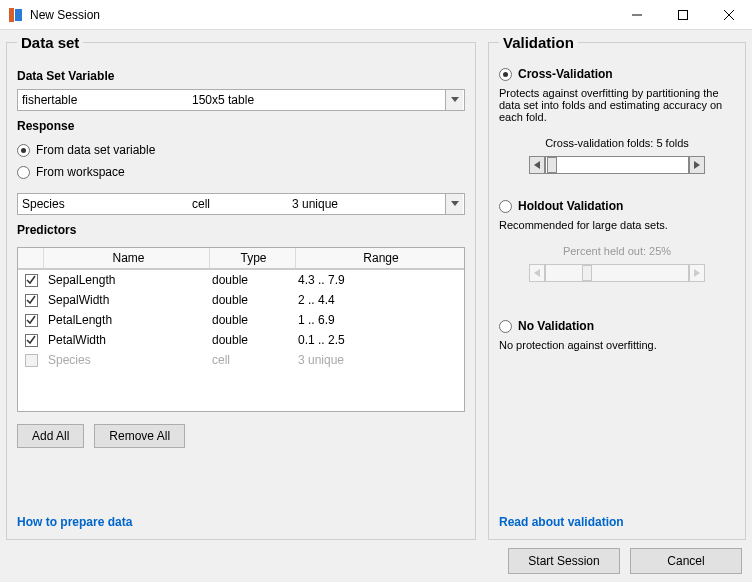 This screenshot has height=582, width=752. Describe the element at coordinates (223, 100) in the screenshot. I see `dataset-var-size: 150x5 table` at that location.